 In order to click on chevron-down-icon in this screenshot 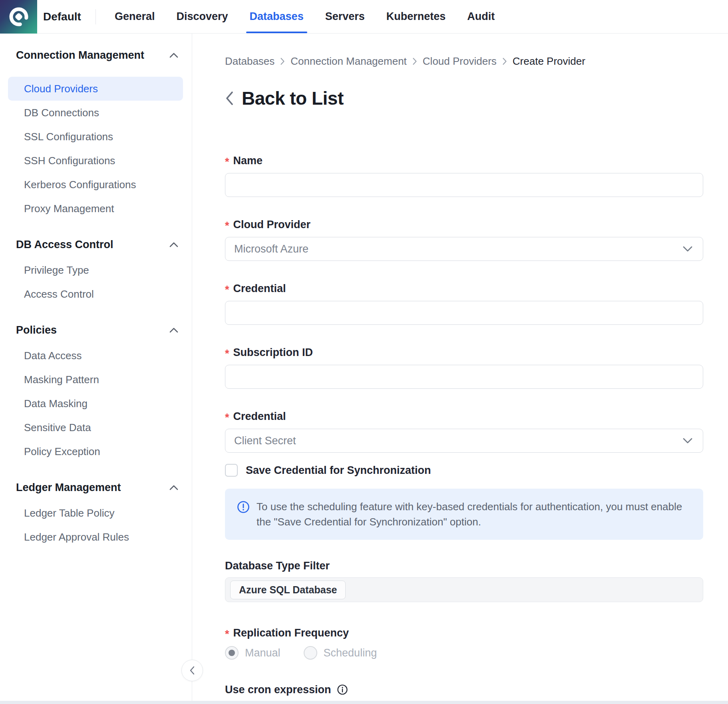, I will do `click(688, 441)`.